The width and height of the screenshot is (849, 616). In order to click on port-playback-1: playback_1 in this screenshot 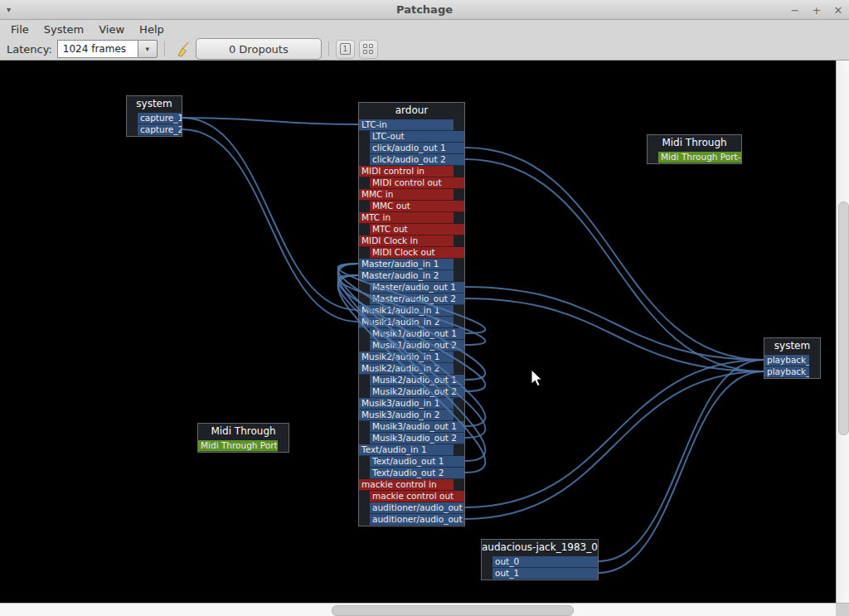, I will do `click(787, 361)`.